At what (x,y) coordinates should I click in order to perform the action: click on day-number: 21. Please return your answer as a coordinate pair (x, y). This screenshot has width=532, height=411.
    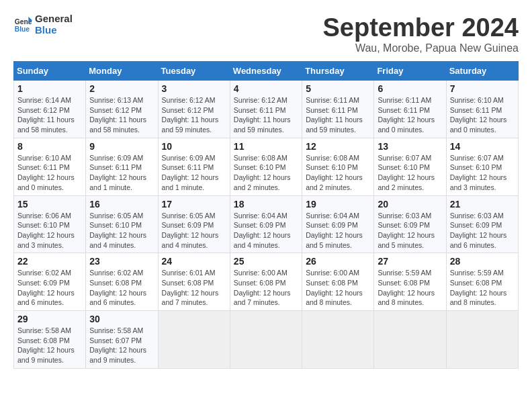
    Looking at the image, I should click on (482, 204).